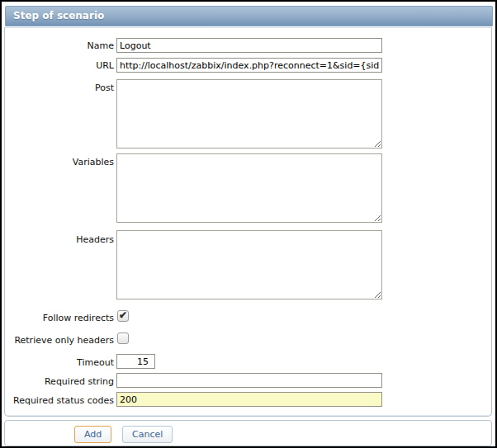  What do you see at coordinates (249, 380) in the screenshot?
I see `required-string-input` at bounding box center [249, 380].